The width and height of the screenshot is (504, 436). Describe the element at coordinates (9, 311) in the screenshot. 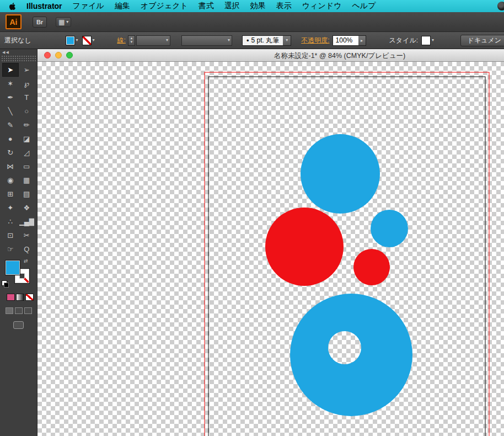

I see `draw-normal-button` at that location.